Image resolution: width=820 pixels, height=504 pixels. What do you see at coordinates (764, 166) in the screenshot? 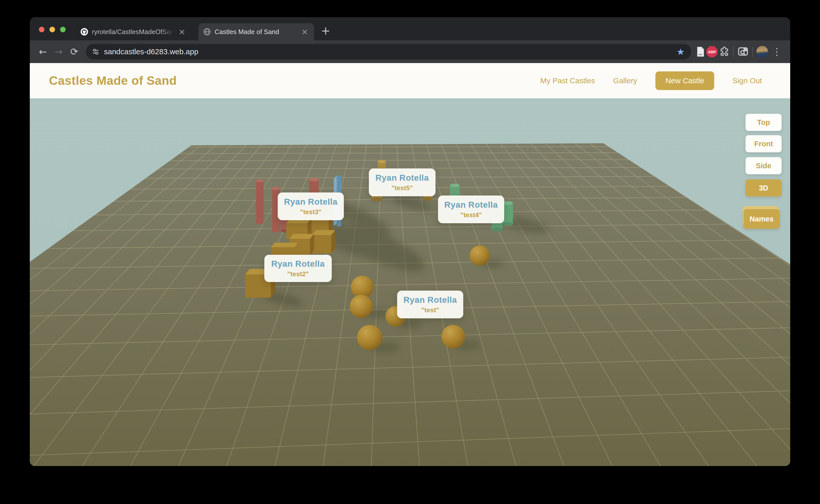
I see `view-side-button: Side` at bounding box center [764, 166].